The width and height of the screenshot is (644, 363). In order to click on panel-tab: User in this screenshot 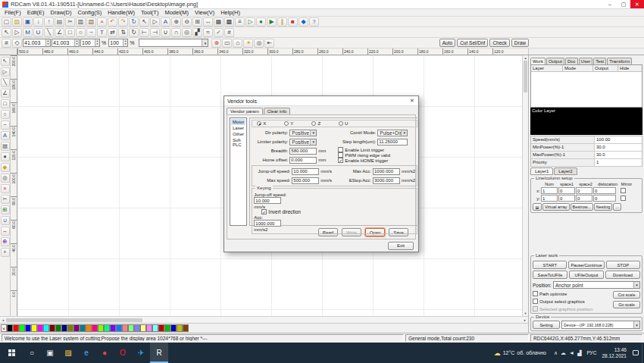, I will do `click(586, 61)`.